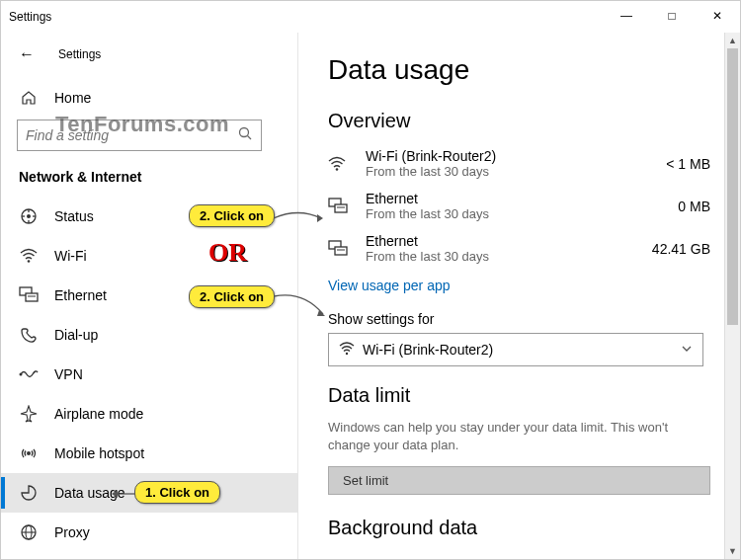 This screenshot has height=560, width=741. Describe the element at coordinates (231, 215) in the screenshot. I see `annotation-click-2a: 2. Click on` at that location.